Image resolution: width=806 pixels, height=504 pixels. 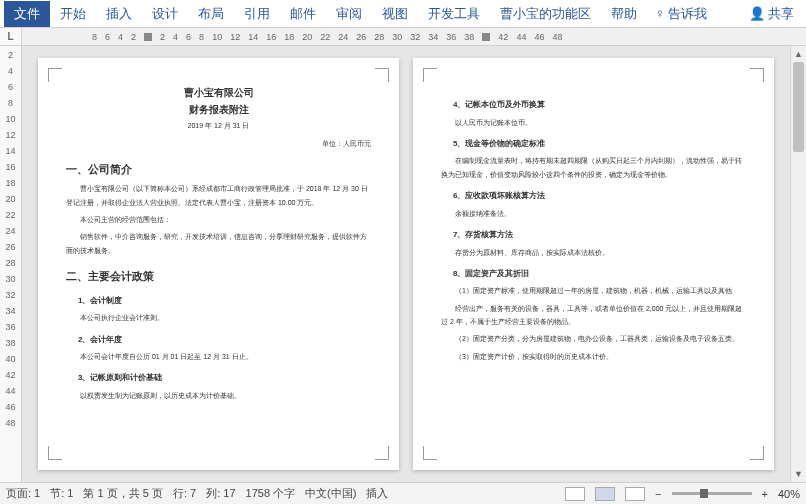 What do you see at coordinates (218, 356) in the screenshot?
I see `paragraph: 本公司会计年度自公历 01 月 01 日起至 12 月 31 日止。` at bounding box center [218, 356].